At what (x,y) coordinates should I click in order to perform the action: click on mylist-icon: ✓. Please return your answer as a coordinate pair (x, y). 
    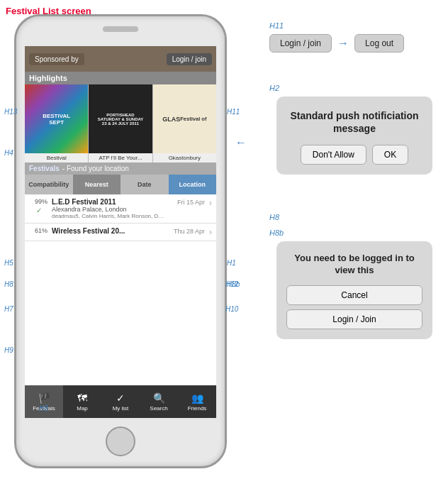
    Looking at the image, I should click on (121, 398).